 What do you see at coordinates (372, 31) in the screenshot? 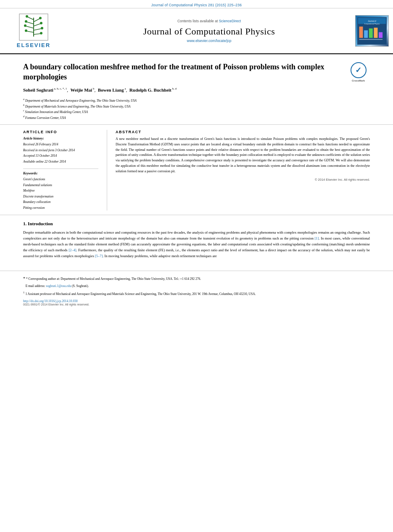
I see `header-right: Journal of Computational Physics` at bounding box center [372, 31].